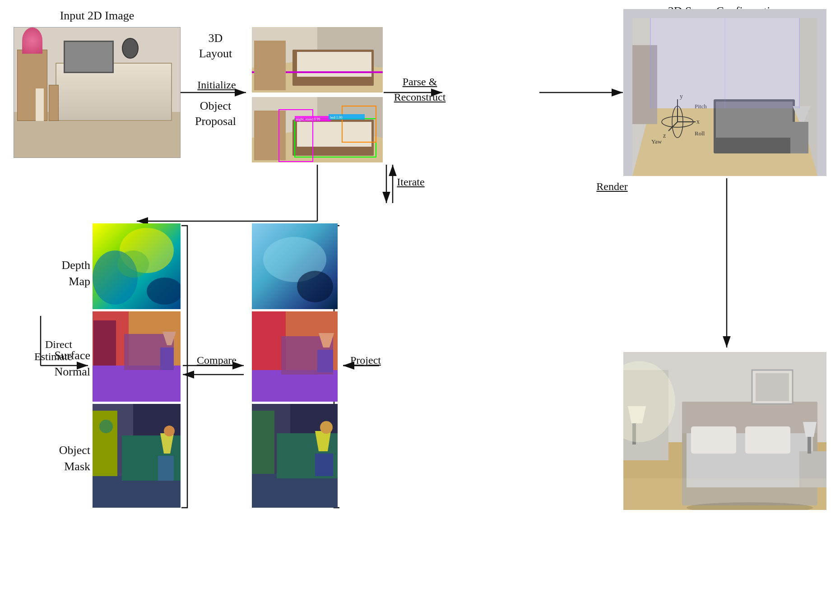 The height and width of the screenshot is (616, 840). What do you see at coordinates (664, 135) in the screenshot?
I see `svg-text: z` at bounding box center [664, 135].